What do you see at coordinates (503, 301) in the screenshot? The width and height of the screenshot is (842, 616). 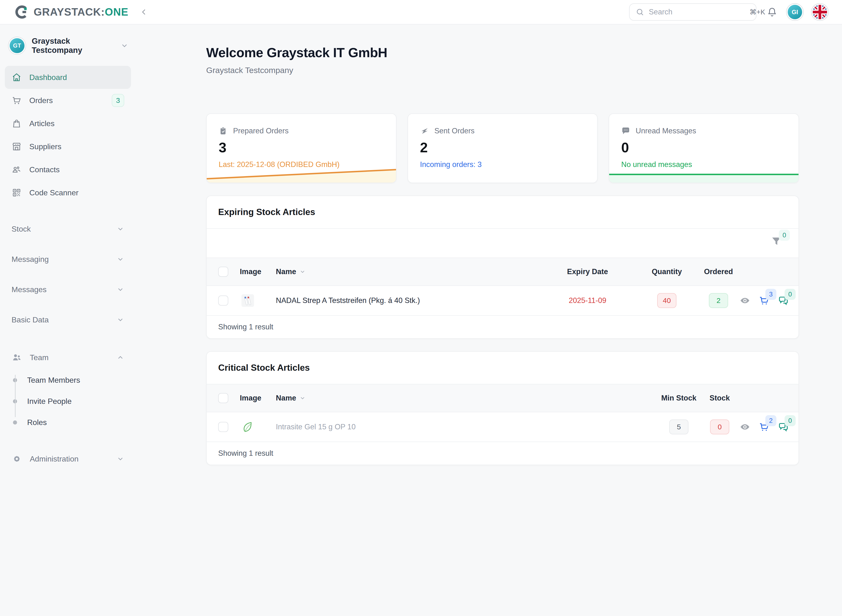 I see `table-row: NADAL Strep A Teststreifen (Pkg. á 40 St…` at bounding box center [503, 301].